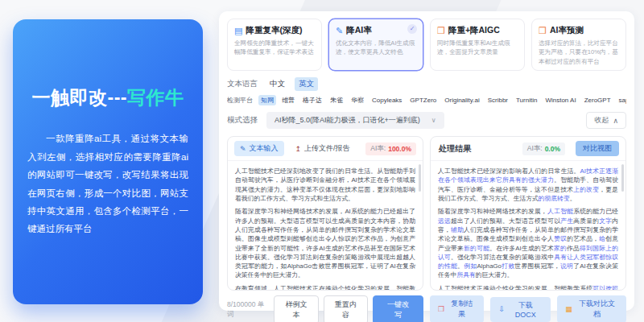 This screenshot has width=644, height=322. What do you see at coordinates (267, 100) in the screenshot?
I see `option-知网: 知网` at bounding box center [267, 100].